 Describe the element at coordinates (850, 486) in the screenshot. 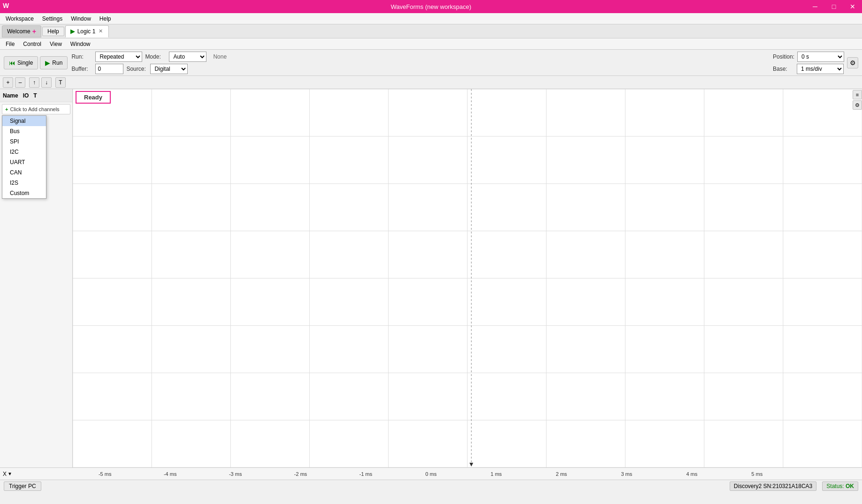

I see `status-value: OK` at that location.